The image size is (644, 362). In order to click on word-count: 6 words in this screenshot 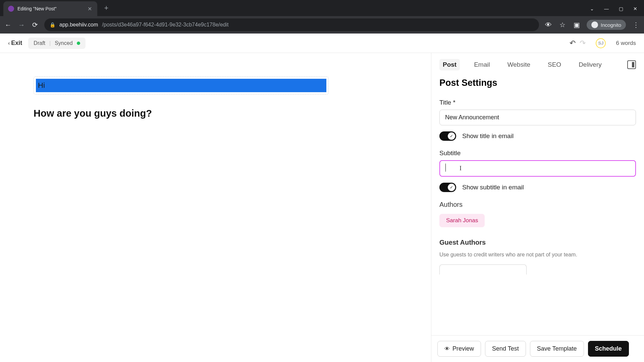, I will do `click(626, 43)`.